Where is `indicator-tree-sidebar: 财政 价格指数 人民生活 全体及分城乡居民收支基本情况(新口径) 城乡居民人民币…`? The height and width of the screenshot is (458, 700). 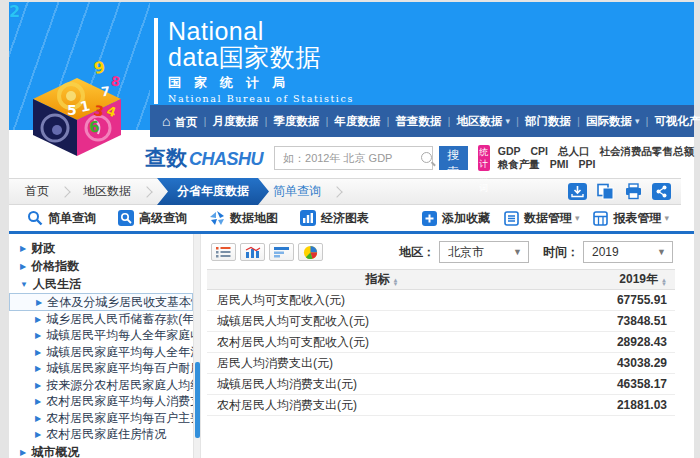
indicator-tree-sidebar: 财政 价格指数 人民生活 全体及分城乡居民收支基本情况(新口径) 城乡居民人民币… is located at coordinates (101, 346).